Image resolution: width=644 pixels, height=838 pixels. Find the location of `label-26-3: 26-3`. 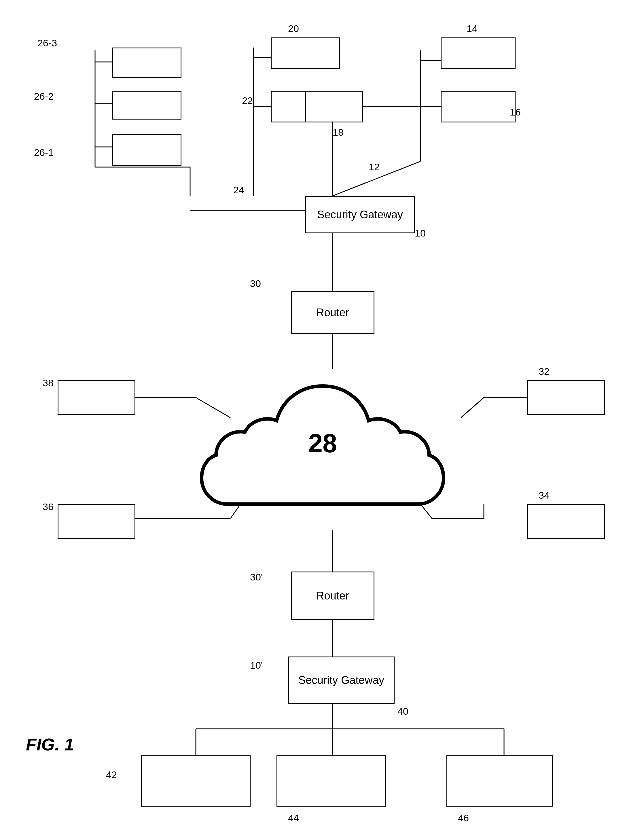

label-26-3: 26-3 is located at coordinates (48, 43).